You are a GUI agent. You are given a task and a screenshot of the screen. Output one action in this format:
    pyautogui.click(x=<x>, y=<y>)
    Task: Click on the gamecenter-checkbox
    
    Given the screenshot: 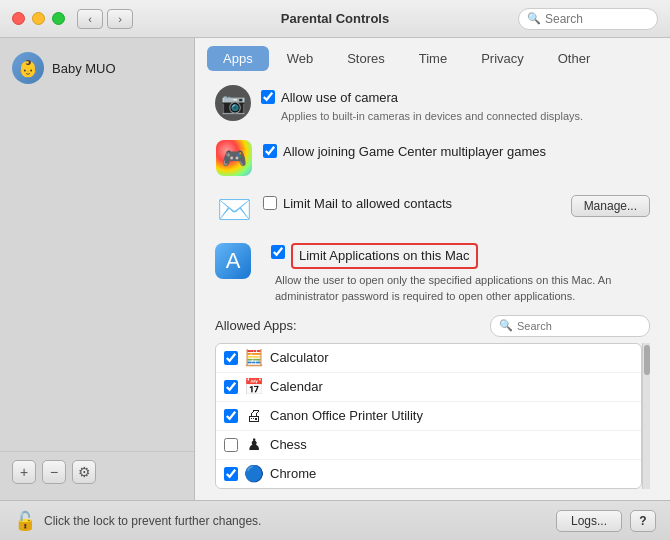 What is the action you would take?
    pyautogui.click(x=270, y=151)
    